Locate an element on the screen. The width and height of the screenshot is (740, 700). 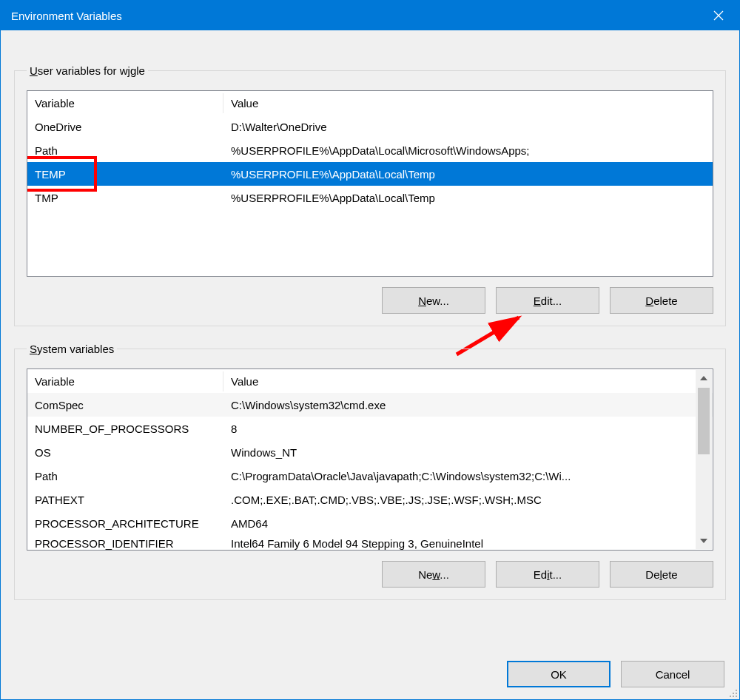
scroll-up-icon is located at coordinates (704, 378).